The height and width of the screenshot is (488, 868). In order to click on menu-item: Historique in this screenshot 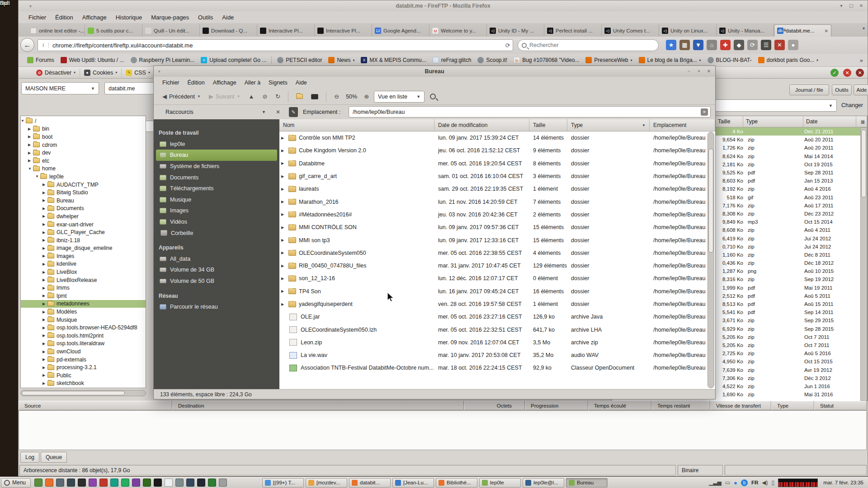, I will do `click(129, 17)`.